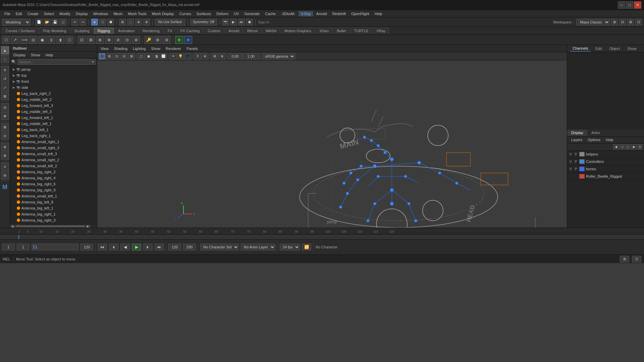  Describe the element at coordinates (139, 22) in the screenshot. I see `snap-point-btn: ⊕` at that location.